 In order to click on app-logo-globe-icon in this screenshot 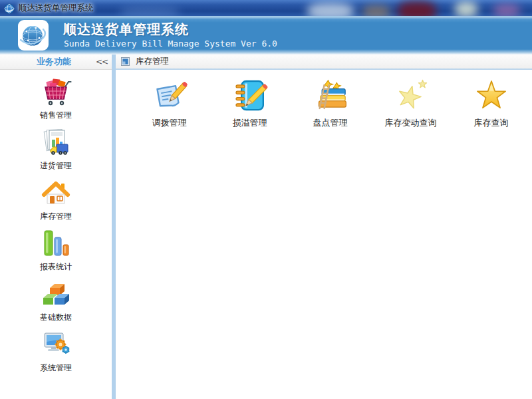, I will do `click(33, 35)`.